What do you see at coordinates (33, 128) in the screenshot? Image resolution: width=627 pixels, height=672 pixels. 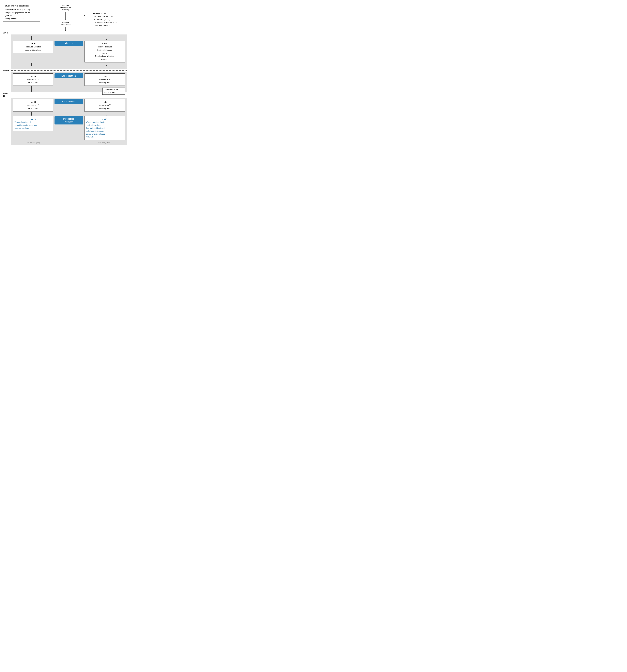 I see `pp-tac-line4: received tacrolimus` at bounding box center [33, 128].